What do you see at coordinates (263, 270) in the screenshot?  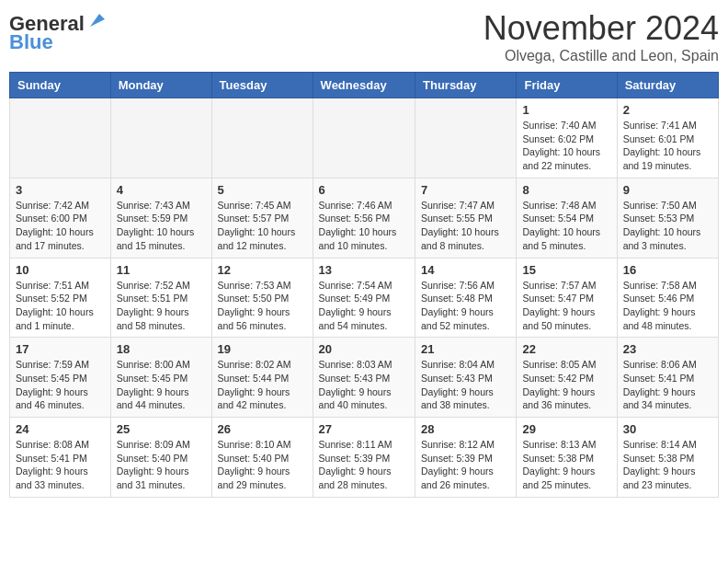 I see `day-number: 12` at bounding box center [263, 270].